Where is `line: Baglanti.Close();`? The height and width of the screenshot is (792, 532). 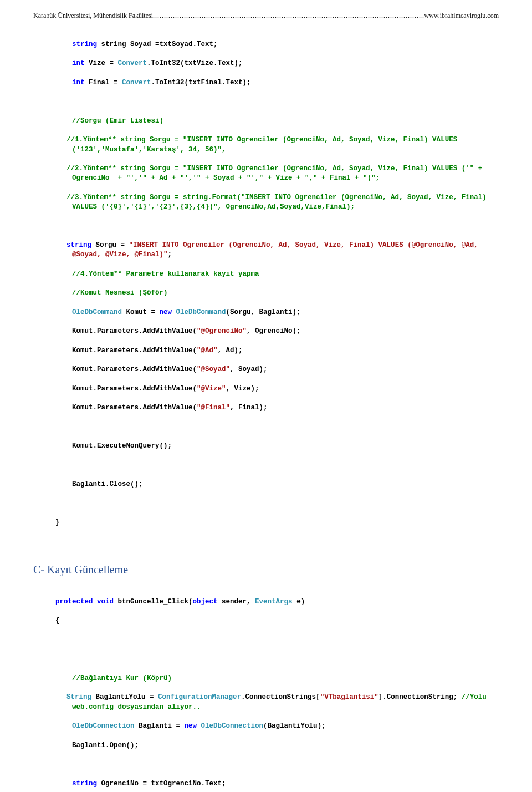 line: Baglanti.Close(); is located at coordinates (108, 484).